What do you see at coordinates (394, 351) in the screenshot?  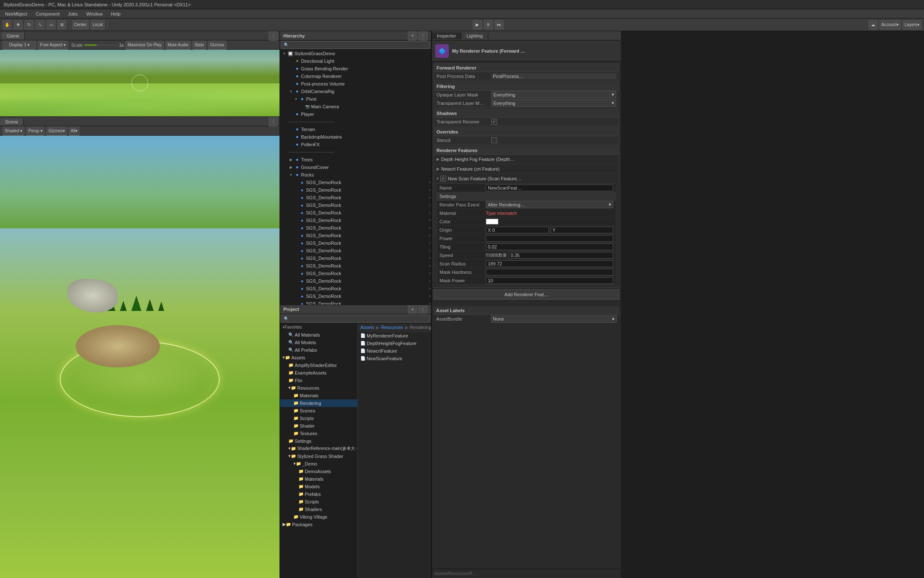 I see `file-newcrt: 📄 NewcrtFeature` at bounding box center [394, 351].